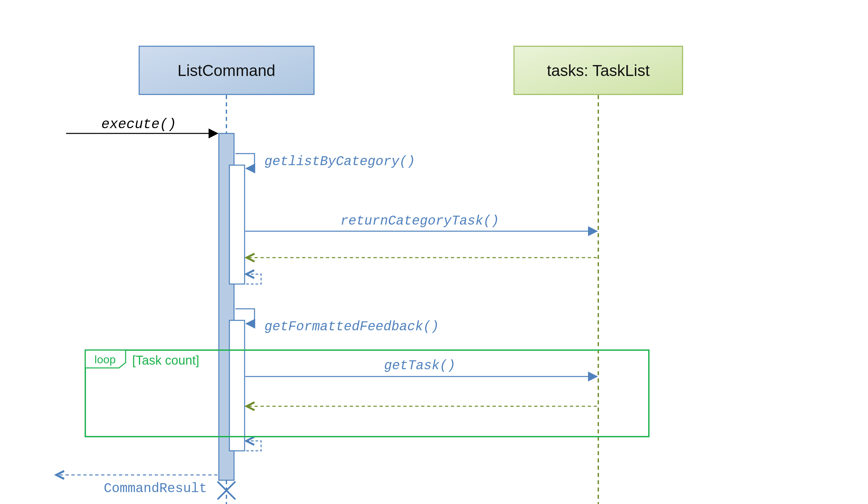  What do you see at coordinates (142, 125) in the screenshot?
I see `message-execute: execute()` at bounding box center [142, 125].